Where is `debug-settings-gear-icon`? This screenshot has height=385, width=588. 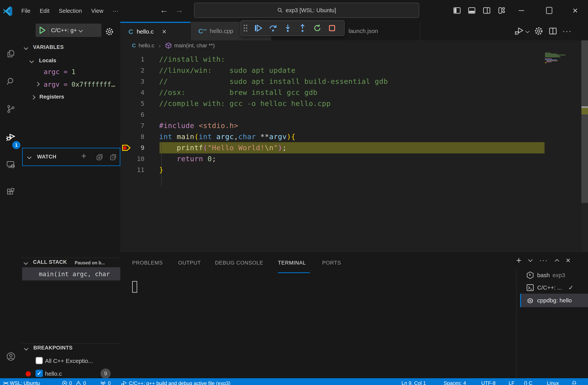
debug-settings-gear-icon is located at coordinates (109, 32).